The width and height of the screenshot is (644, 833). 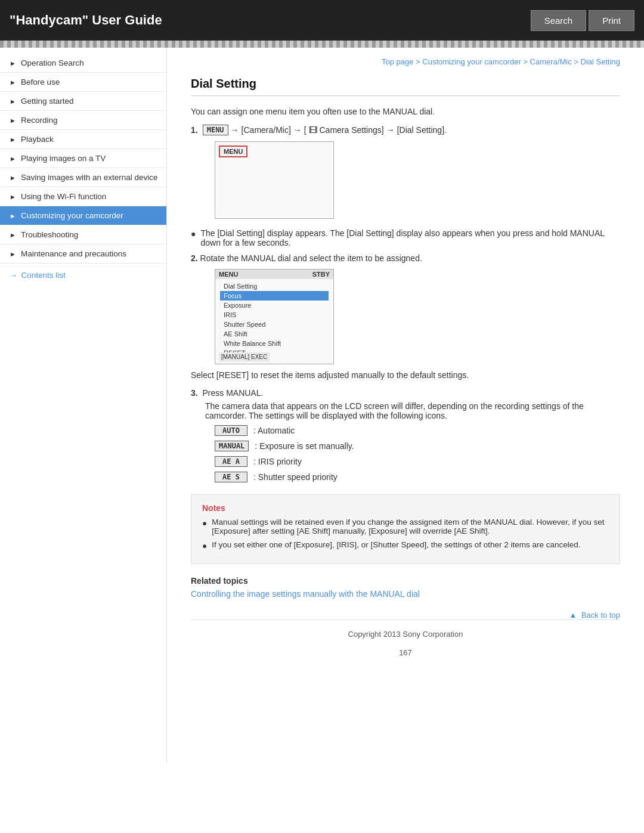 I want to click on breadcrumb: Top page > Customizing your camcorder > …, so click(x=405, y=62).